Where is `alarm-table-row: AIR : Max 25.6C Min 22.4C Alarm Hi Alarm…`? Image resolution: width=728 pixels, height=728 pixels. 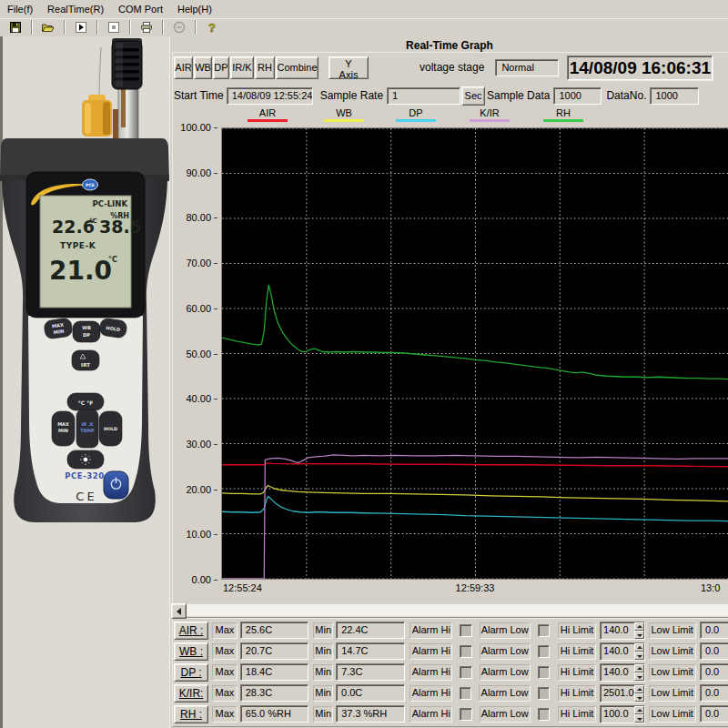
alarm-table-row: AIR : Max 25.6C Min 22.4C Alarm Hi Alarm… is located at coordinates (451, 630).